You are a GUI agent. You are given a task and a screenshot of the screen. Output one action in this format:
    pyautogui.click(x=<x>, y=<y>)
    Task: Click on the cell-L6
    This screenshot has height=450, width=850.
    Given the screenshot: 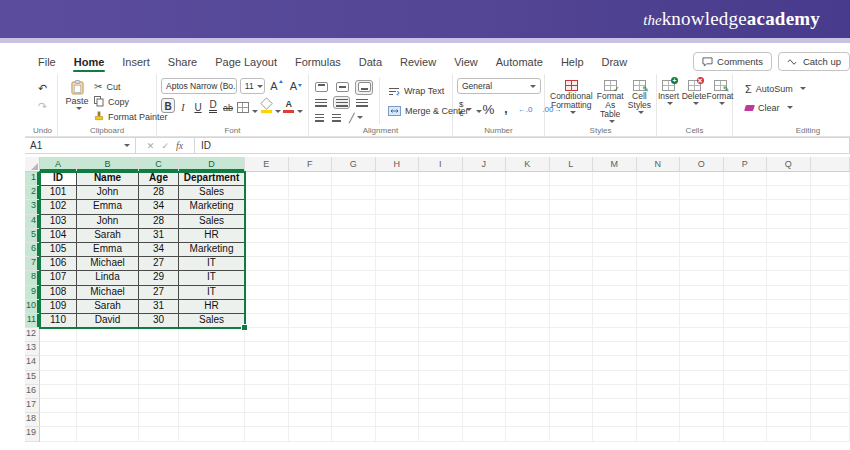 What is the action you would take?
    pyautogui.click(x=572, y=250)
    